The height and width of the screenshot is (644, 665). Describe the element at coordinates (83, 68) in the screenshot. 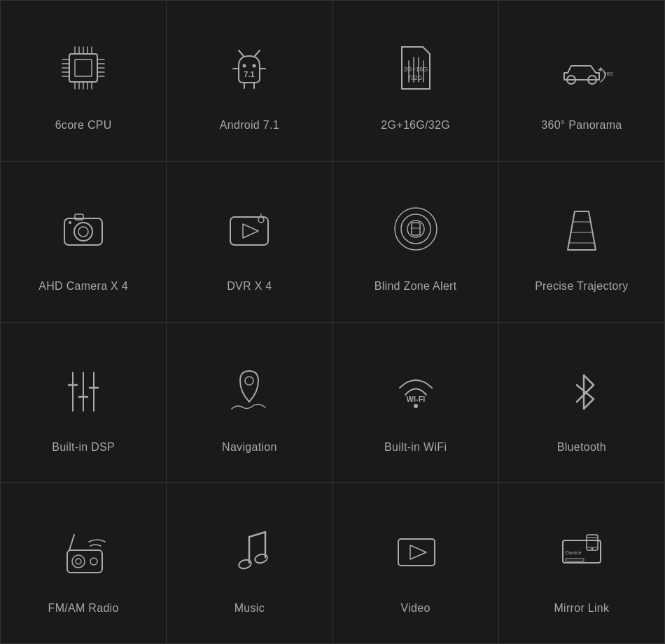

I see `cpu-icon` at that location.